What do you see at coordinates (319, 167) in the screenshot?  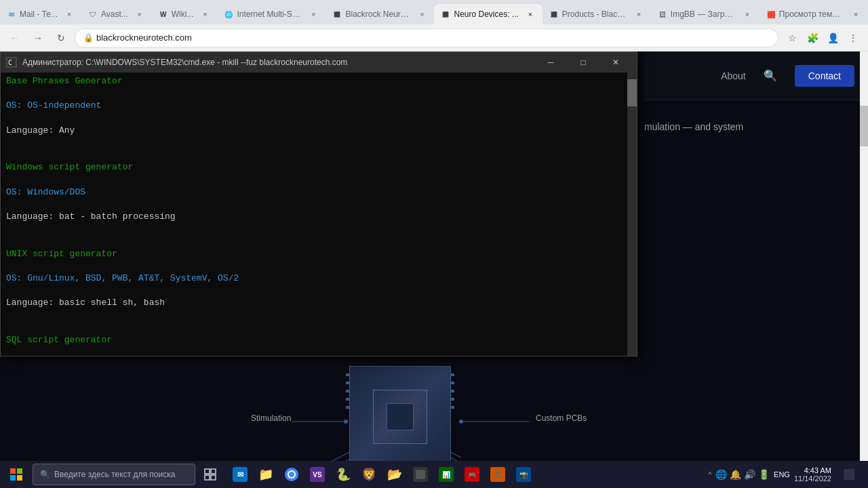 I see `cmd-line-4: Windows script generator` at bounding box center [319, 167].